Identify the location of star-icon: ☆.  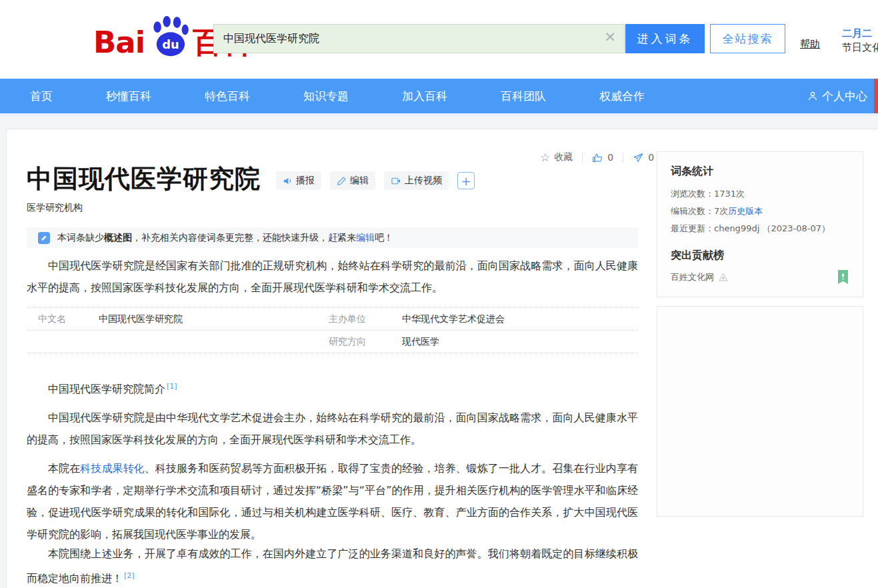
(545, 157).